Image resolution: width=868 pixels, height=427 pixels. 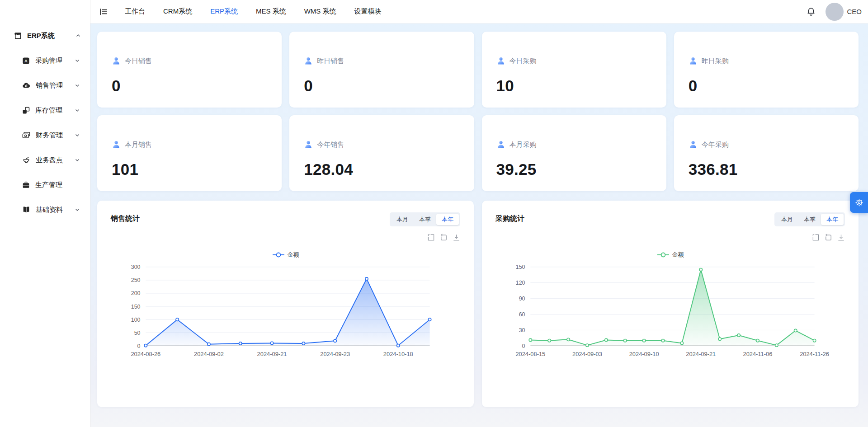 What do you see at coordinates (330, 61) in the screenshot?
I see `stat-label: 昨日销售` at bounding box center [330, 61].